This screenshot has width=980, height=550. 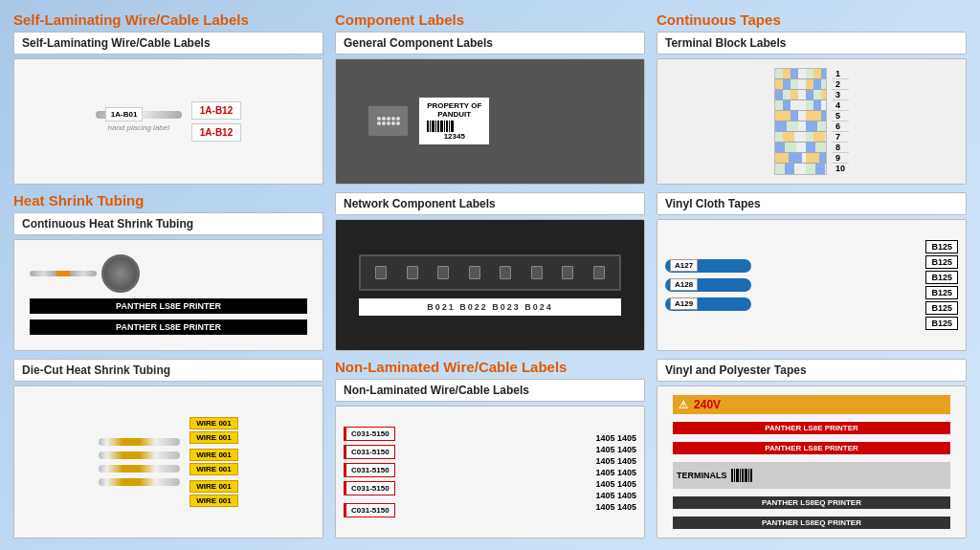 What do you see at coordinates (168, 272) in the screenshot?
I see `col1-section2: Heat Shrink Tubing Continuous Heat Shrin…` at bounding box center [168, 272].